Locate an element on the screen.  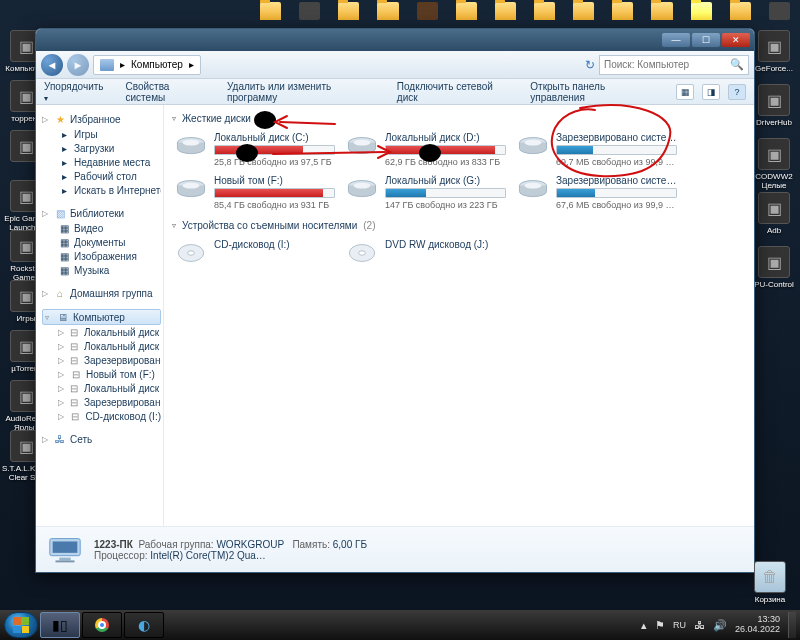
nav-item: ▦Музыка is located at coordinates (102, 270).